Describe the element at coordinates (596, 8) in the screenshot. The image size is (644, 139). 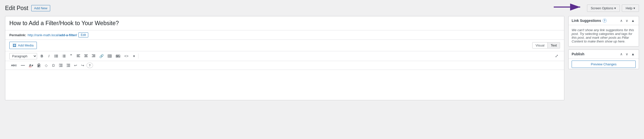
I see `top-right: Screen Options ▾ Help ▾` at that location.